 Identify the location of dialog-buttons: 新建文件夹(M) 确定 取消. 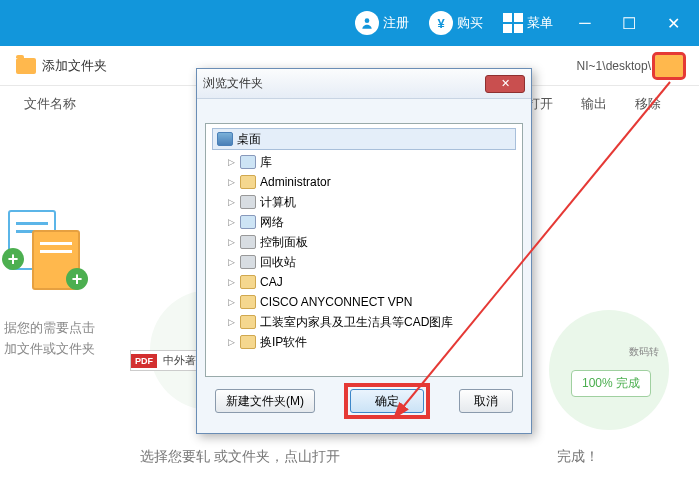
(364, 401).